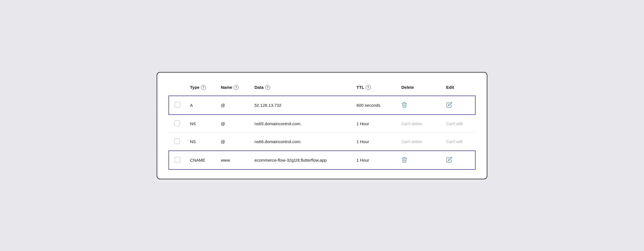 The height and width of the screenshot is (251, 644). I want to click on ttl-header: TTL ?, so click(374, 89).